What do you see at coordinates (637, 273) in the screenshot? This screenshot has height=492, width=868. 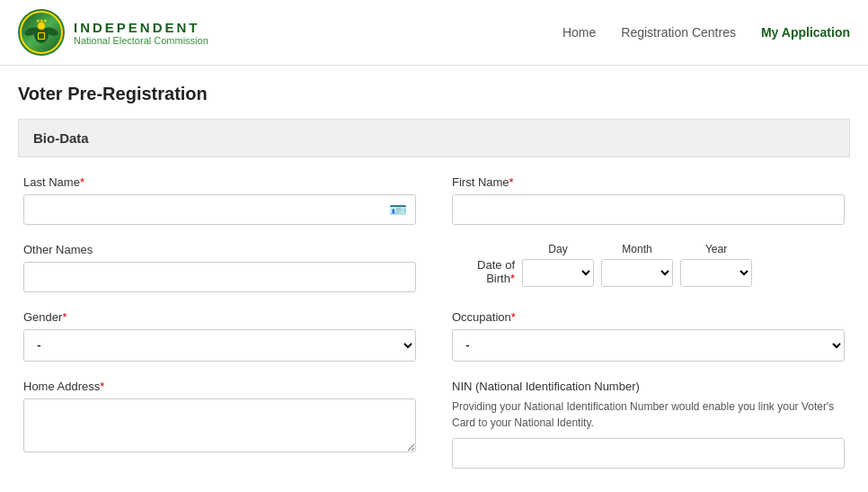 I see `dob-month-select` at bounding box center [637, 273].